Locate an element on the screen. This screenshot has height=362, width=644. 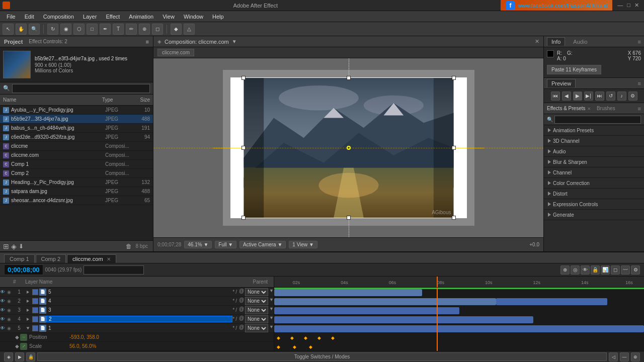
layer-ctrl-3b: / is located at coordinates (236, 310).